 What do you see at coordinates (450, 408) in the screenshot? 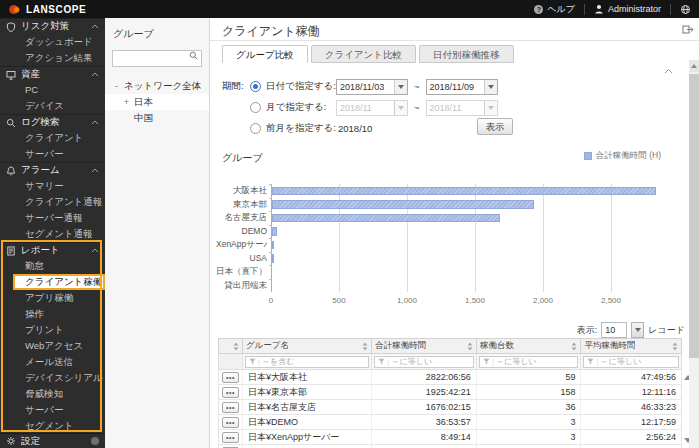
I see `table-row: •••日本¥名古屋支店1676:02:153646:33:23` at bounding box center [450, 408].